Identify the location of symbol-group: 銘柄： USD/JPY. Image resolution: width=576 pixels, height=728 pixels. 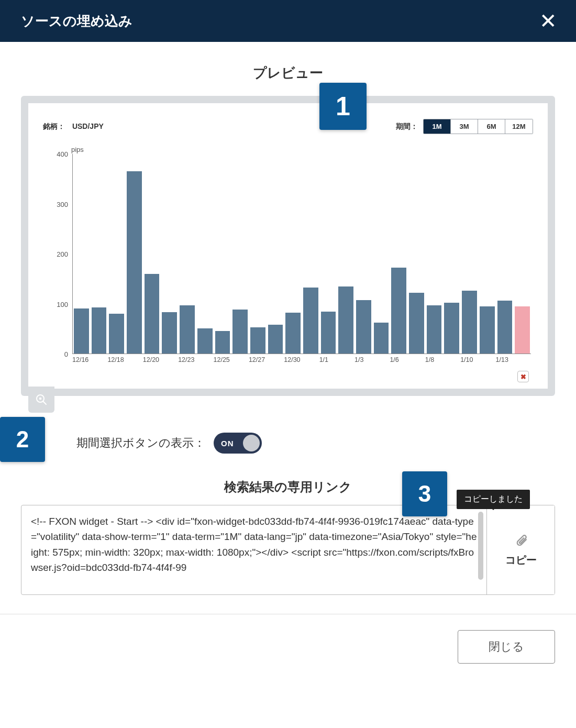
(73, 127).